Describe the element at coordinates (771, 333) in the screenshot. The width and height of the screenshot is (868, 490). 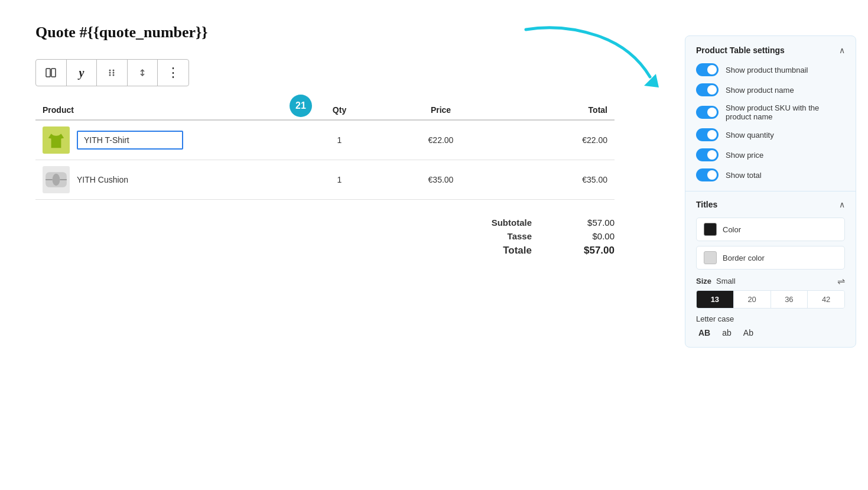
I see `letter-case-row: AB ab Ab` at that location.